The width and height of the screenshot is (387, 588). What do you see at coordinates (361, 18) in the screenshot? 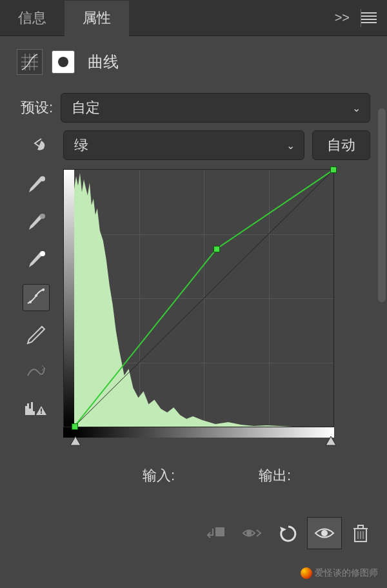
I see `divider` at bounding box center [361, 18].